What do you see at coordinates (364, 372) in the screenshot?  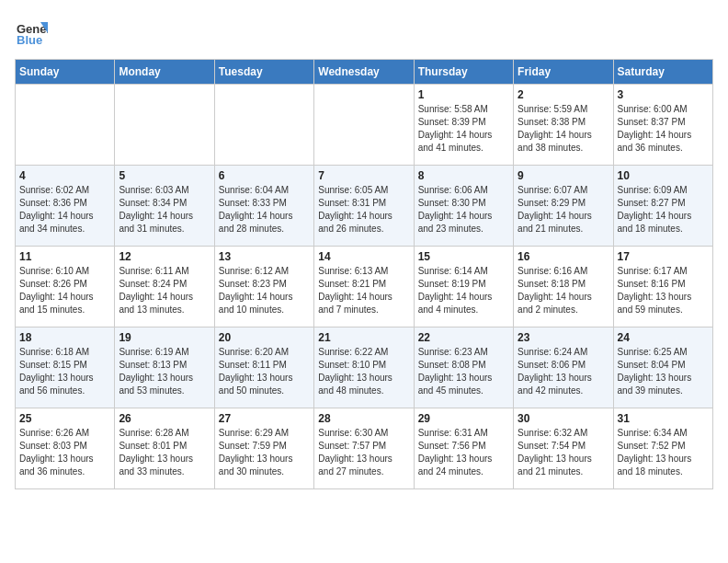 I see `day-info: Sunrise: 6:22 AM Sunset: 8:10 PM Dayligh…` at bounding box center [364, 372].